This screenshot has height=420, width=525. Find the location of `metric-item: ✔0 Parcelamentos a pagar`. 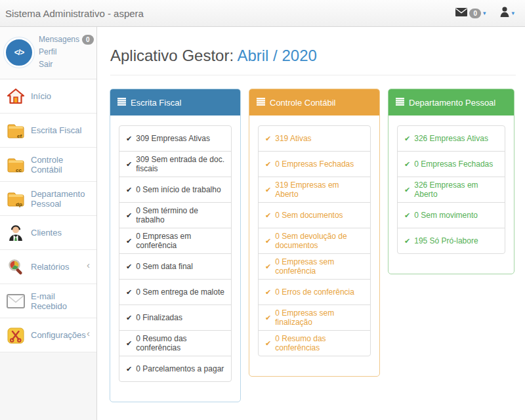

metric-item: ✔0 Parcelamentos a pagar is located at coordinates (175, 369).